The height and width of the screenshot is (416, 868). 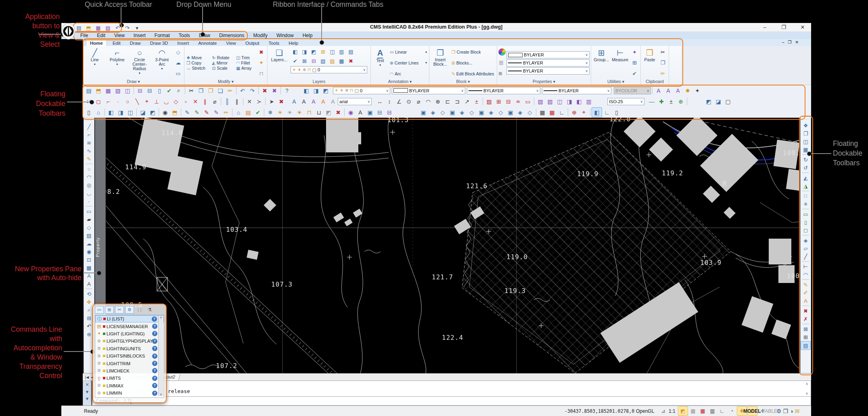 I want to click on view-back-icon: ◇, so click(x=472, y=112).